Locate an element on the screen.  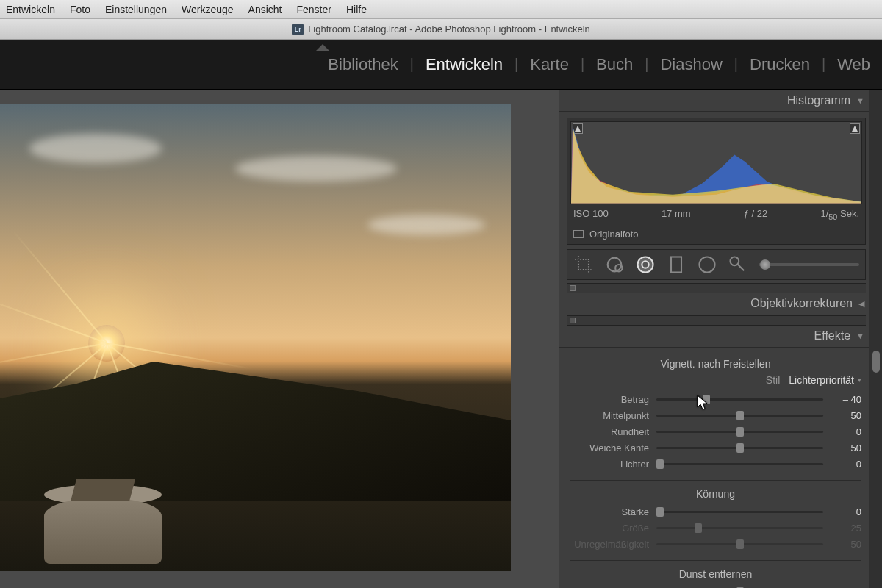
histogram-box: ISO 100 17 mm ƒ / 22 1/50 Sek. Originalf… is located at coordinates (716, 181).